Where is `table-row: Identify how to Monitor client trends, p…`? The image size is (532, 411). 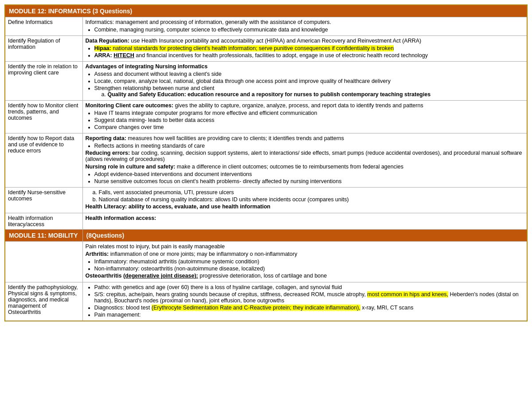
table-row: Identify how to Monitor client trends, p… is located at coordinates (266, 117).